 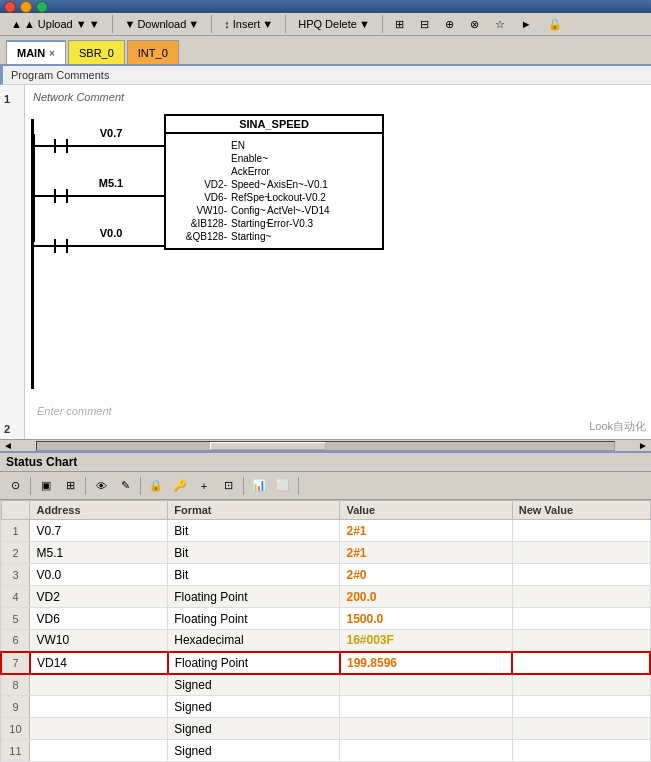 What do you see at coordinates (268, 446) in the screenshot?
I see `scrollbar-thumb` at bounding box center [268, 446].